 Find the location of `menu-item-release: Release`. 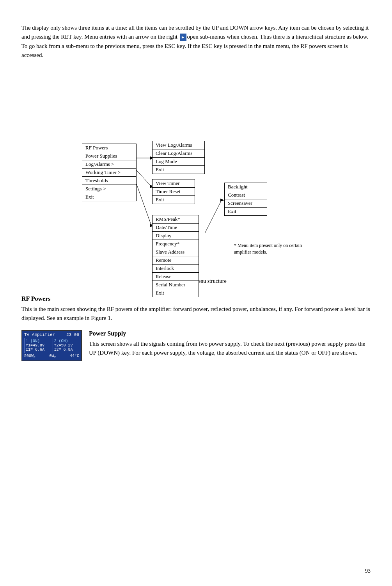

menu-item-release: Release is located at coordinates (176, 277).